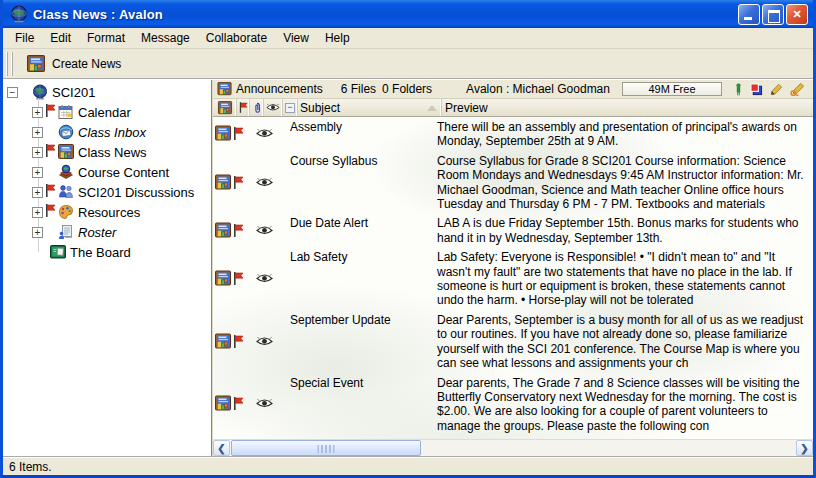 The height and width of the screenshot is (478, 816). What do you see at coordinates (104, 112) in the screenshot?
I see `tree-label: Calendar` at bounding box center [104, 112].